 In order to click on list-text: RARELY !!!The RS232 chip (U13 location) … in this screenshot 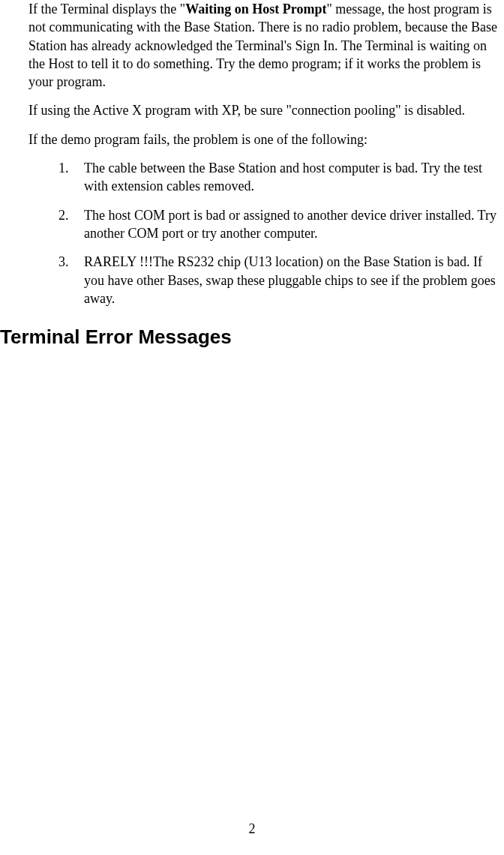, I will do `click(293, 280)`.